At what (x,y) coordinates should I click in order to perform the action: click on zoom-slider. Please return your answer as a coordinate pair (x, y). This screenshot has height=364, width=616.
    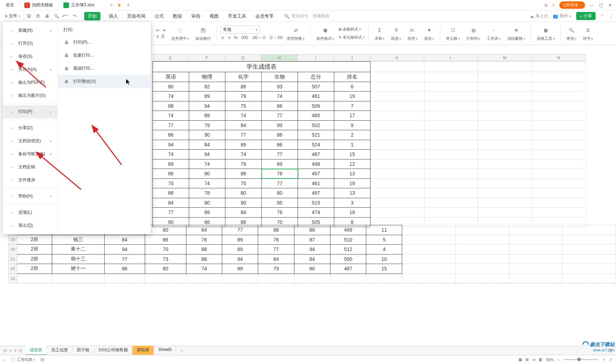
    Looking at the image, I should click on (581, 360).